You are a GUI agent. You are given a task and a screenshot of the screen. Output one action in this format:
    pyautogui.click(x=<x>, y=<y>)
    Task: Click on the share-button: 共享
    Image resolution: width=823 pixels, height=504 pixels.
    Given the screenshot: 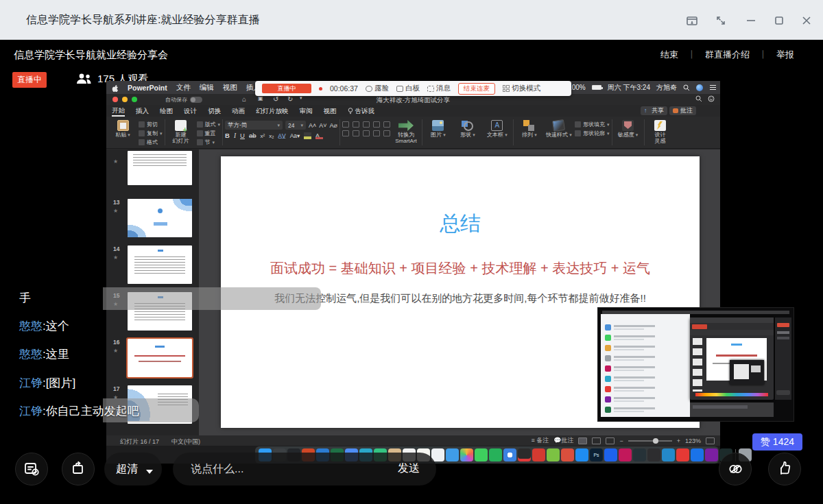 What is the action you would take?
    pyautogui.click(x=654, y=111)
    